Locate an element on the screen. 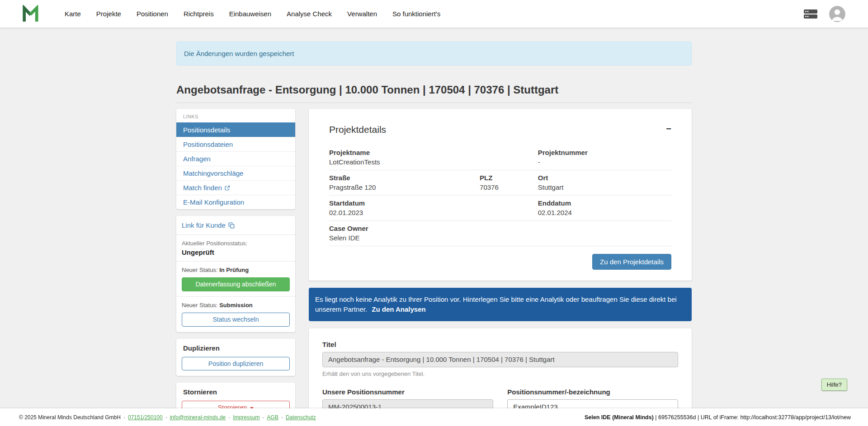 The image size is (868, 426). field-value: Stuttgart is located at coordinates (605, 187).